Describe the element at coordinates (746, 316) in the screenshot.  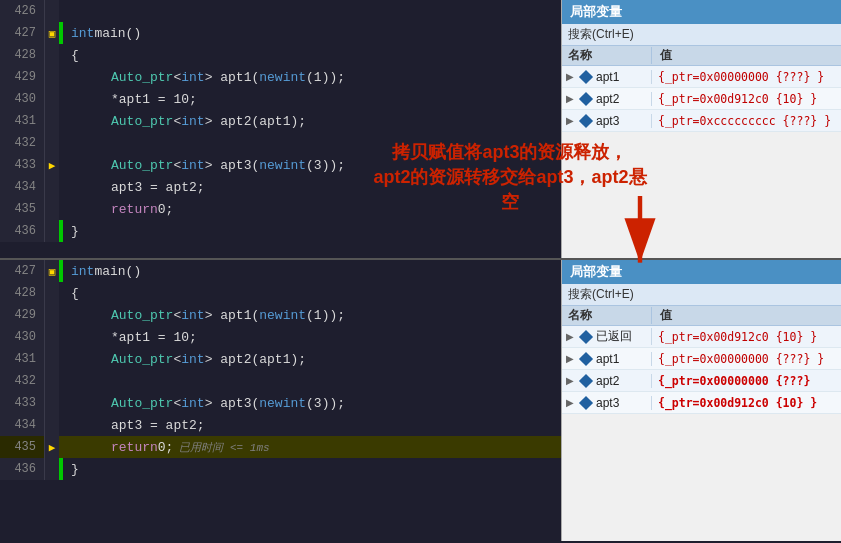
I see `bottom-col-val-header: 值` at that location.